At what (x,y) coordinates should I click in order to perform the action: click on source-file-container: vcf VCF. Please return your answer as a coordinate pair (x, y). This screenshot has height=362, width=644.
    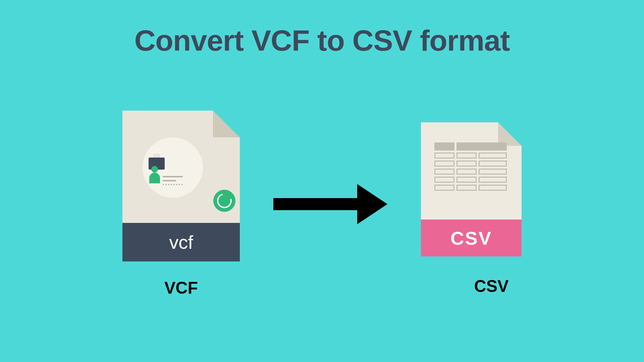
    Looking at the image, I should click on (181, 204).